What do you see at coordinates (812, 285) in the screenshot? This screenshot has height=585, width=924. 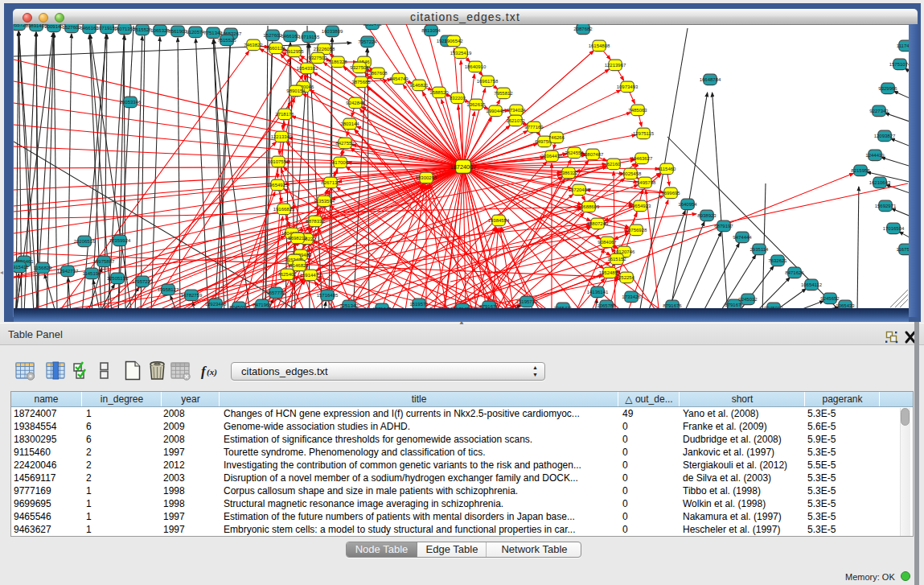 I see `svg-text: 10654112` at bounding box center [812, 285].